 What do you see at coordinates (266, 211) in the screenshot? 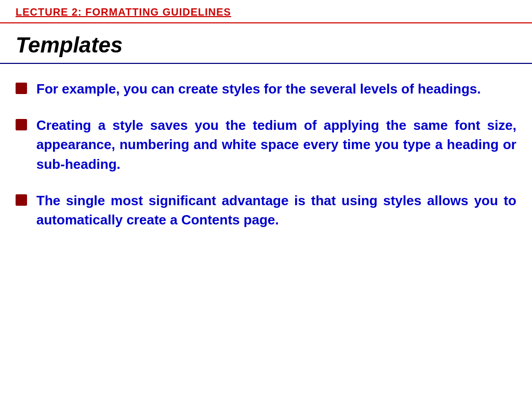
I see `bullet-item-3: The single most significant advantage is…` at bounding box center [266, 211].